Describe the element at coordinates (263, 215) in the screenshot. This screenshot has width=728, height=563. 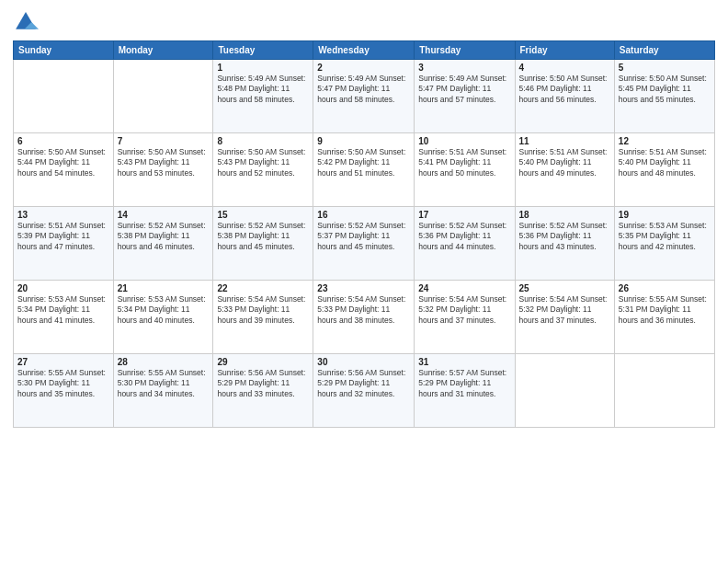
I see `day-number: 15` at that location.